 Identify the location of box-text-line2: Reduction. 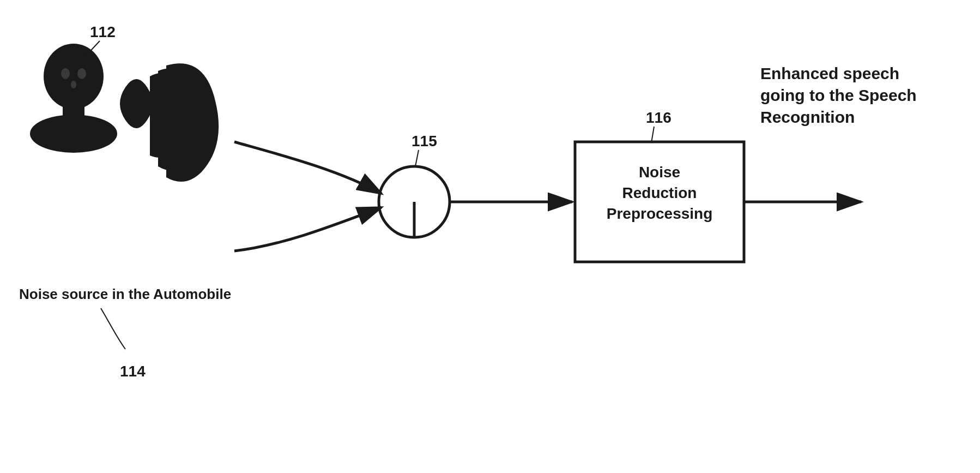
(660, 193).